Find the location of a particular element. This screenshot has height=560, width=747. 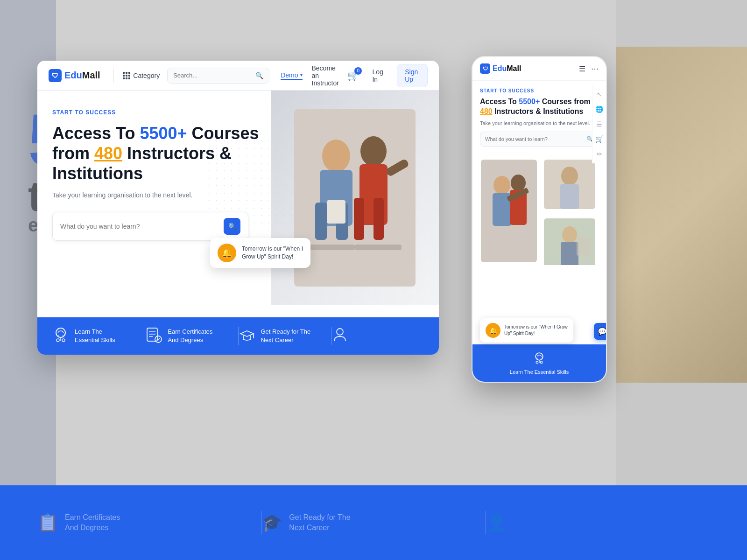

bg-right-image is located at coordinates (682, 215).